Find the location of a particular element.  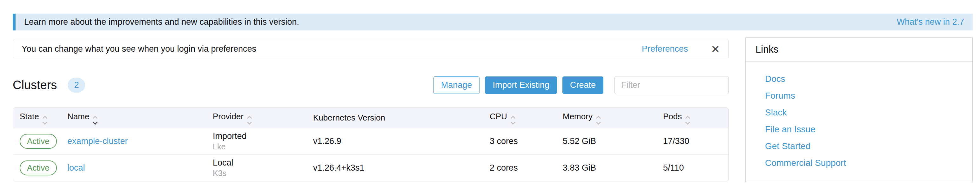

provider-distro: Lke is located at coordinates (259, 147).